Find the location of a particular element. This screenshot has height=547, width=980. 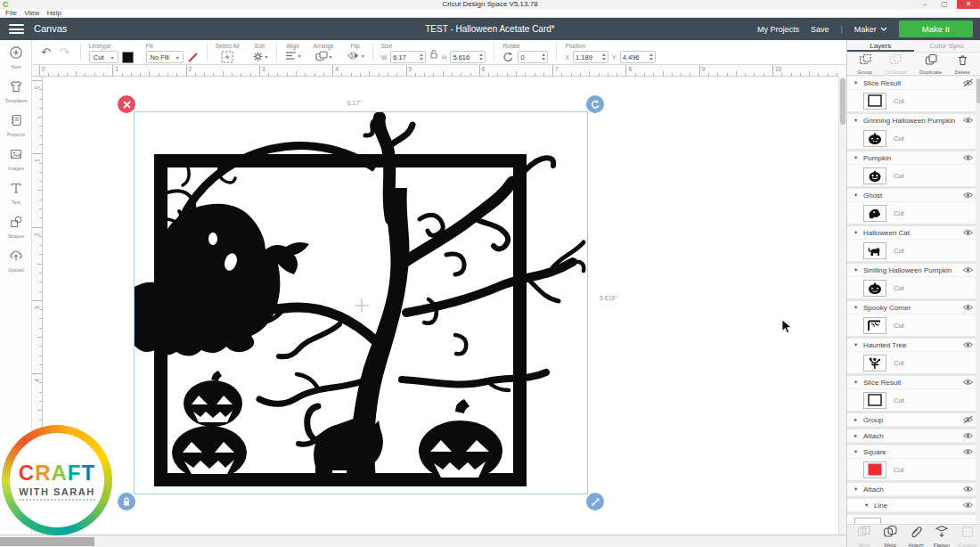

menu-file: File is located at coordinates (11, 13).